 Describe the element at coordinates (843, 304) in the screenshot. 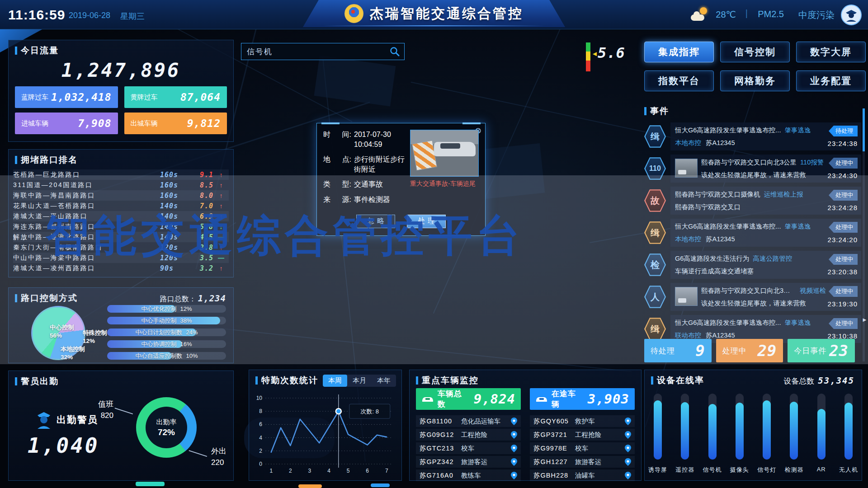

I see `event-time: 23:19:30` at that location.